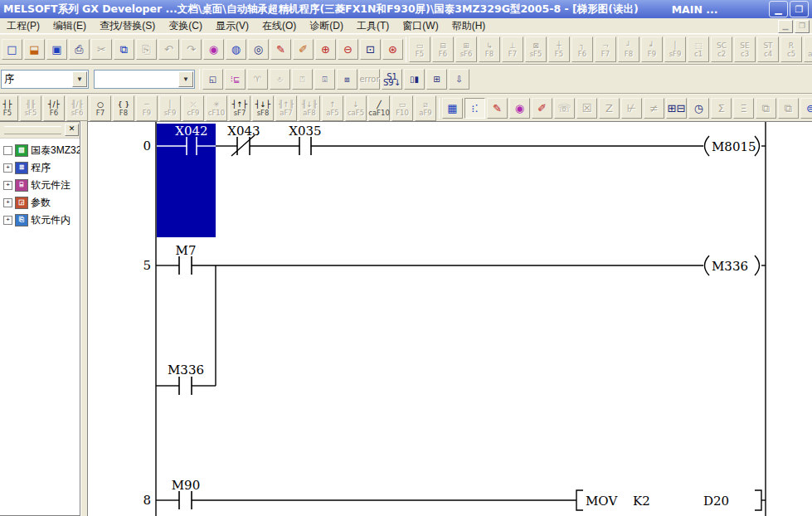  What do you see at coordinates (513, 50) in the screenshot?
I see `ladder-fkey-button: ⊥ F7` at bounding box center [513, 50].